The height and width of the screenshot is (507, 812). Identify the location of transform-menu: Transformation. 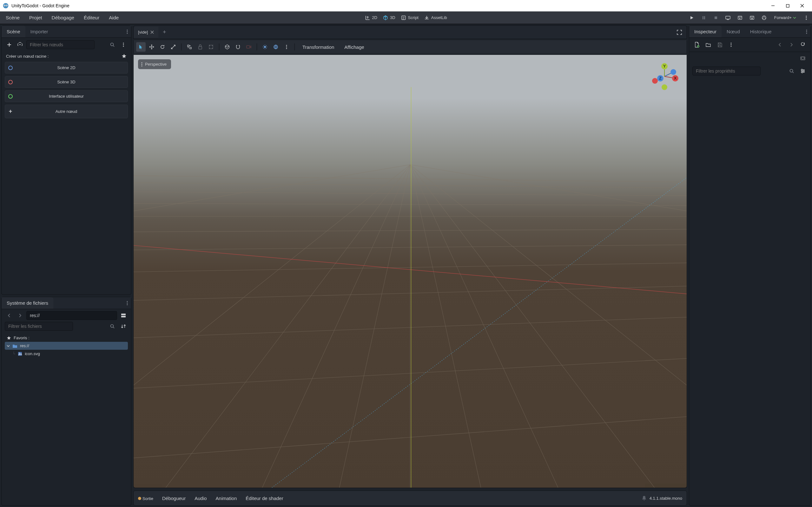
(318, 47).